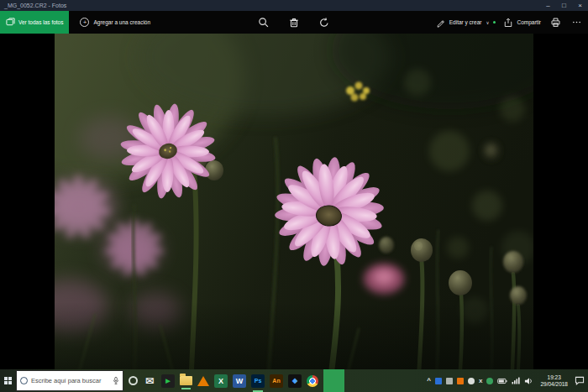  What do you see at coordinates (122, 22) in the screenshot?
I see `add-to-creation-label: Agregar a una creación` at bounding box center [122, 22].